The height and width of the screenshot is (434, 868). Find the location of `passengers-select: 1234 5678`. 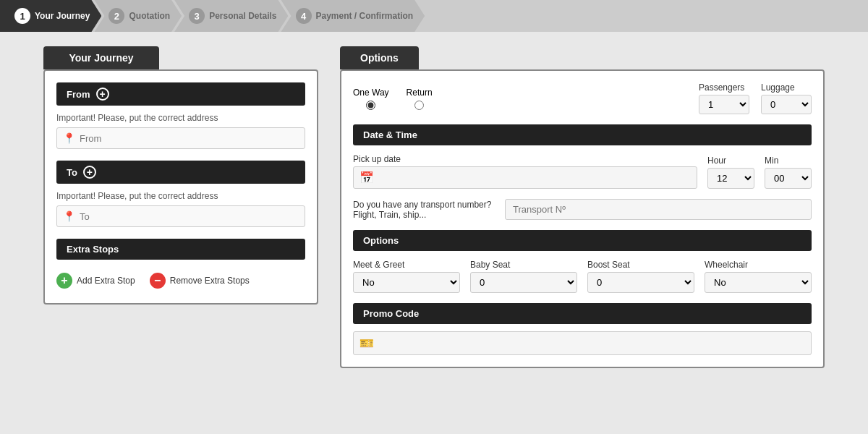

passengers-select: 1234 5678 is located at coordinates (724, 104).